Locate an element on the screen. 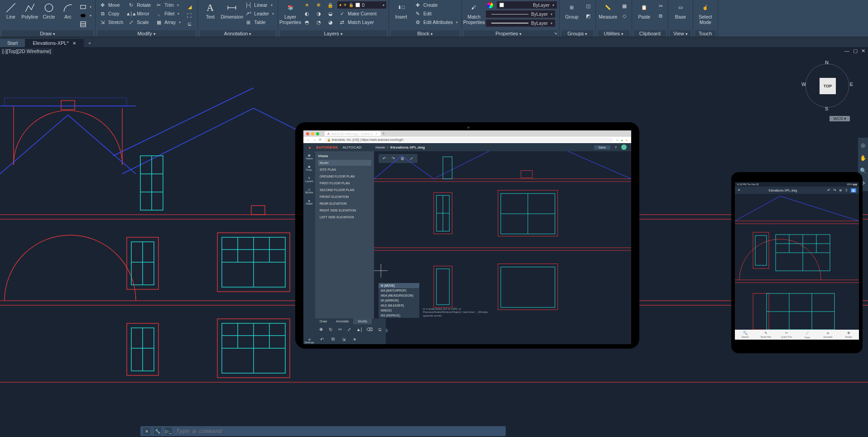  compass-w: W is located at coordinates (804, 84).